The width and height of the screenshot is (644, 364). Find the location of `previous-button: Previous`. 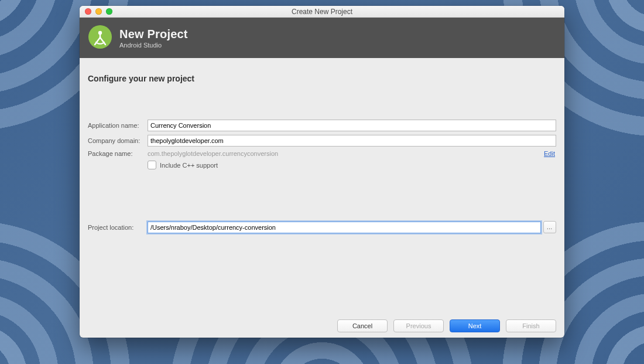

previous-button: Previous is located at coordinates (419, 326).